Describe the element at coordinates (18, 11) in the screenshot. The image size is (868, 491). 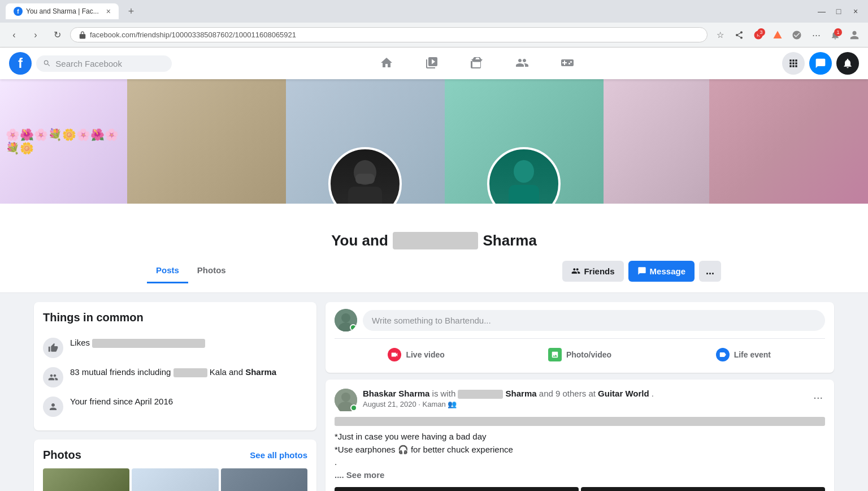
I see `tab-favicon: f` at that location.